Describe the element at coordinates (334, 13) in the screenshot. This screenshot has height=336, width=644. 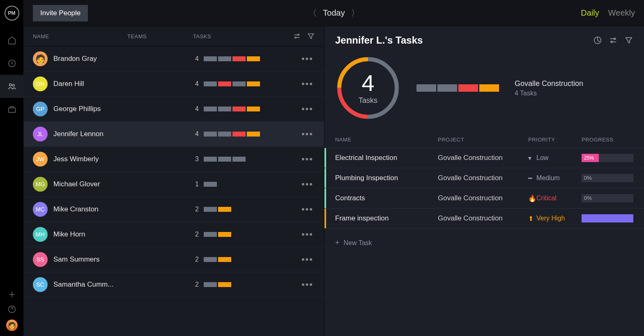
I see `topbar: Invite People 〈 Today 〉 Daily Weekly` at that location.